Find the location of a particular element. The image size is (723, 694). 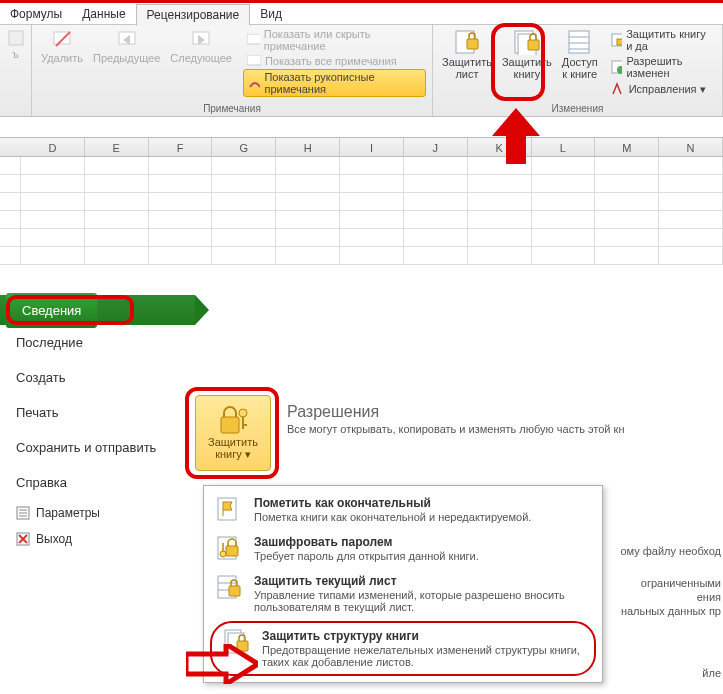

show-all-comments: Показать все примечания is located at coordinates (334, 61).